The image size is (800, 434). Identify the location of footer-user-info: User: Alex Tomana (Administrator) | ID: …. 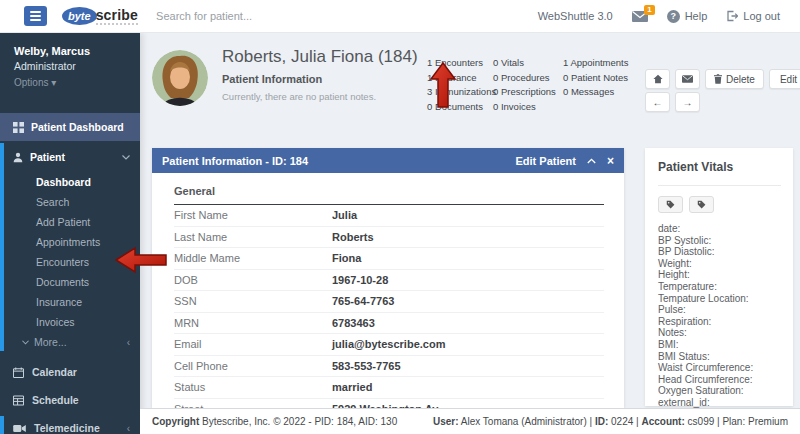
(610, 422).